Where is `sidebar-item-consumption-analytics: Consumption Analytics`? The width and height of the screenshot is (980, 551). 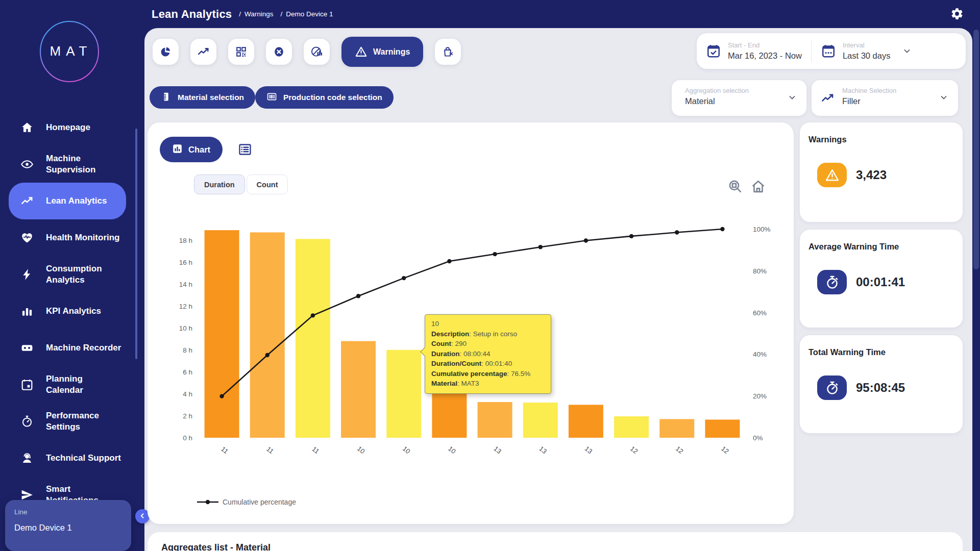
sidebar-item-consumption-analytics: Consumption Analytics is located at coordinates (67, 274).